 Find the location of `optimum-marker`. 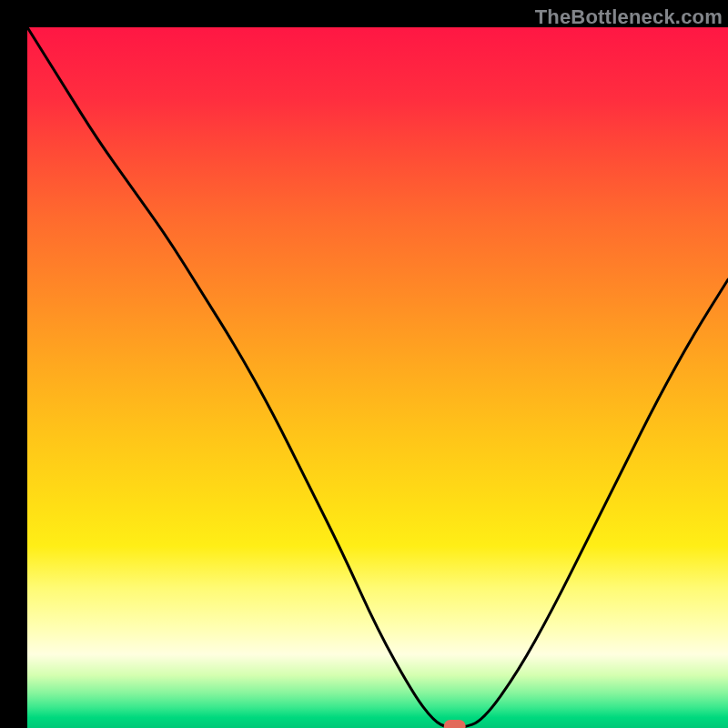

optimum-marker is located at coordinates (455, 724).